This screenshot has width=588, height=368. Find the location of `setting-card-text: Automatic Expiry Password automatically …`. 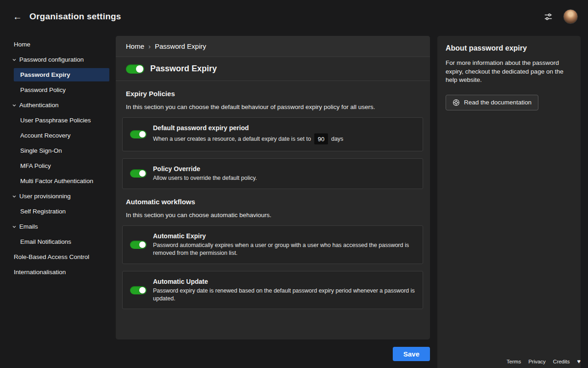

setting-card-text: Automatic Expiry Password automatically … is located at coordinates (284, 245).